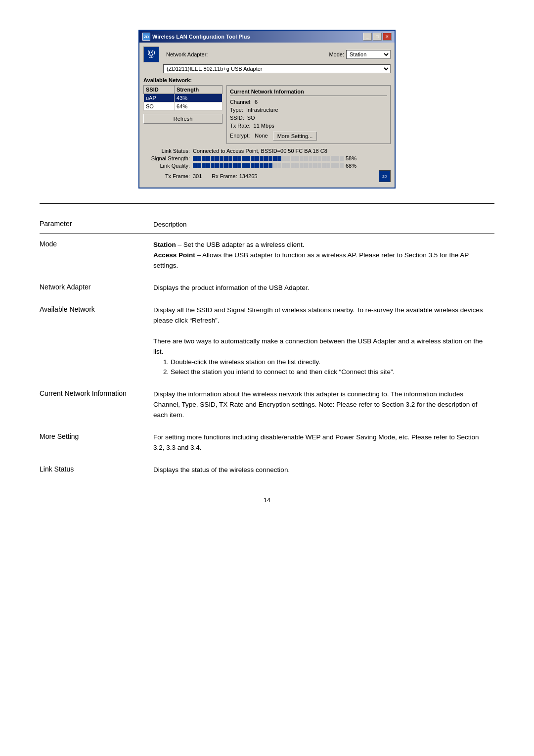  What do you see at coordinates (367, 37) in the screenshot?
I see `minimize-button: _` at bounding box center [367, 37].